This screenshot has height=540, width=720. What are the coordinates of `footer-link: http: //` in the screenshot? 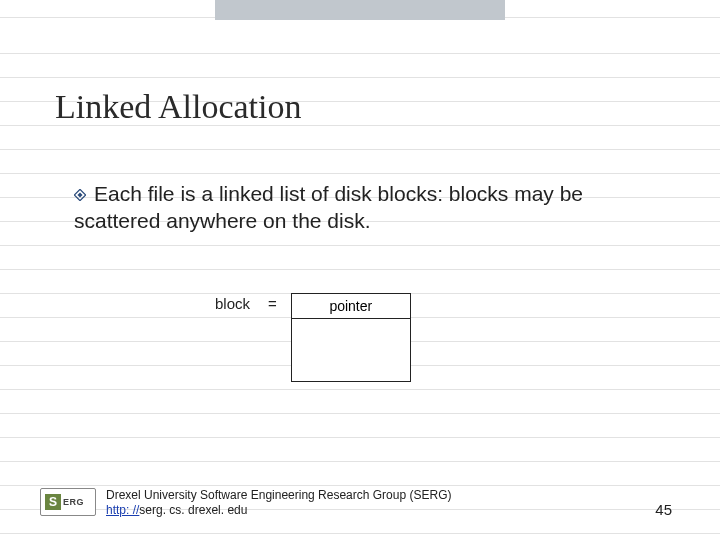 It's located at (122, 510).